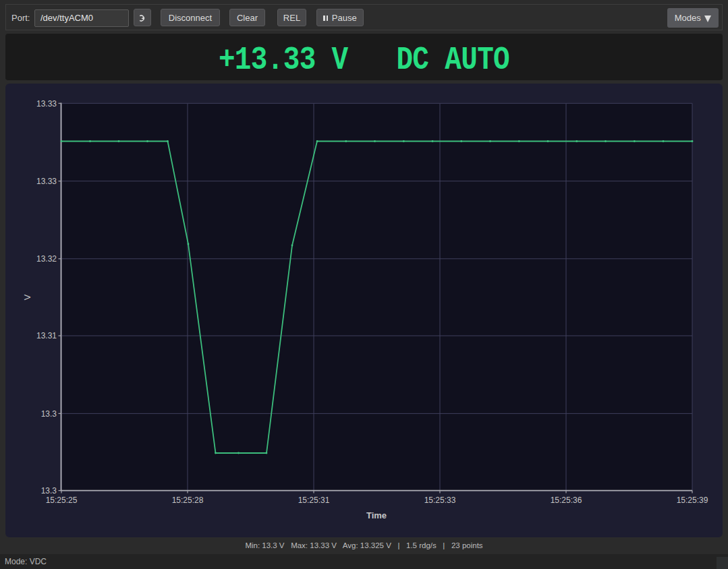  What do you see at coordinates (47, 336) in the screenshot?
I see `svg-text: 13.31` at bounding box center [47, 336].